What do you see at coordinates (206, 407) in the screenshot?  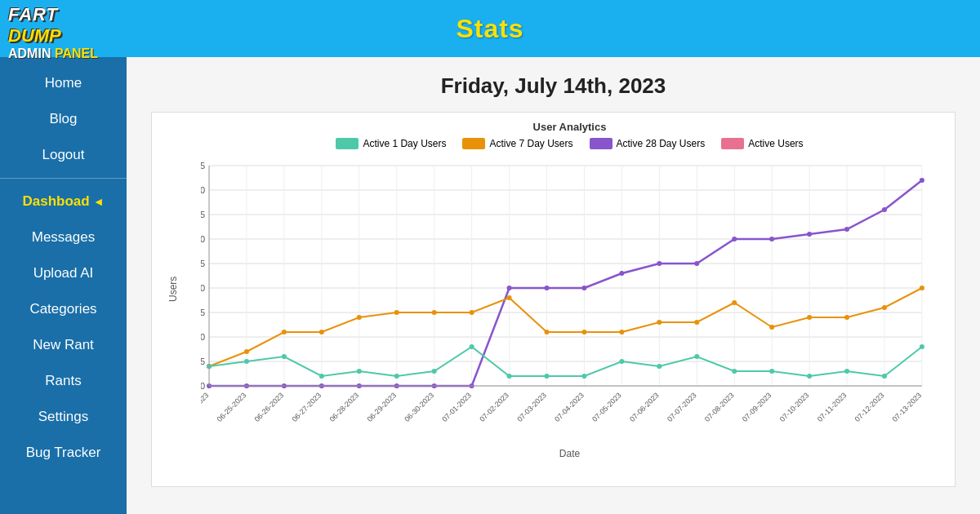 I see `svg-text: 06-24-2023` at bounding box center [206, 407].